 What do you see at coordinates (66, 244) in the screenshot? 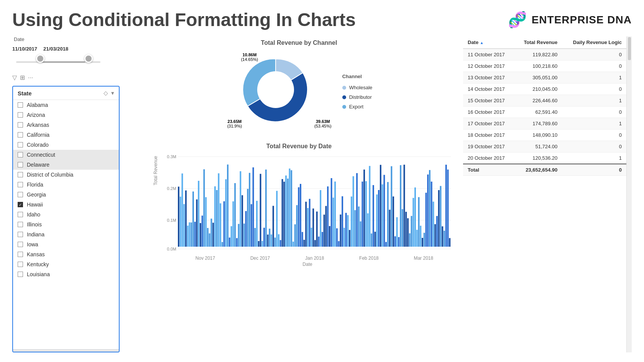
I see `slicer-item: Iowa` at bounding box center [66, 244].